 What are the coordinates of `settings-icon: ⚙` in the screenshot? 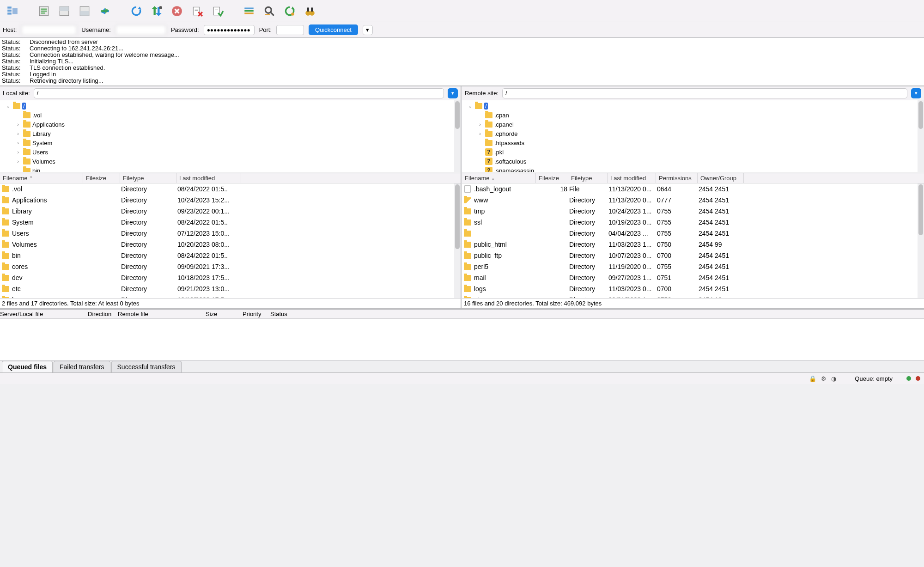 It's located at (824, 379).